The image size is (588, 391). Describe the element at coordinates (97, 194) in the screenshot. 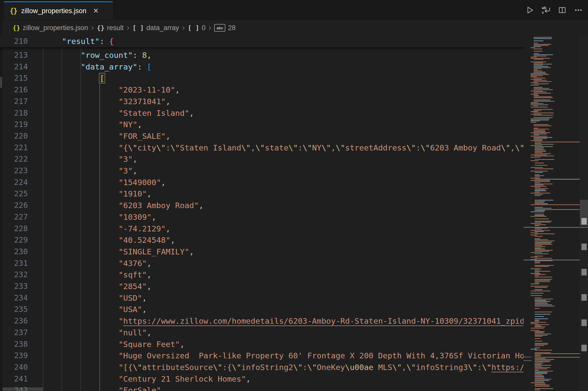

I see `code-line: "1910",` at that location.